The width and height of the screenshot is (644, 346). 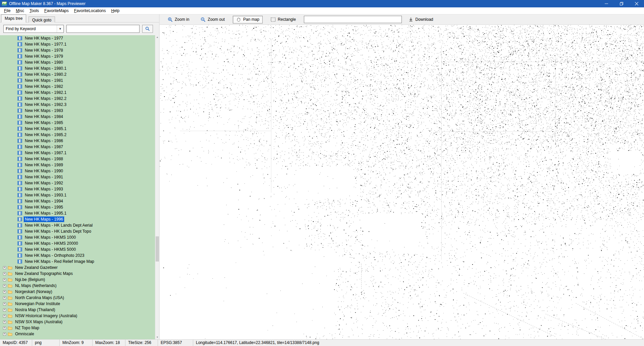 I want to click on tree-item-map: New HK Maps - 1985, so click(x=77, y=123).